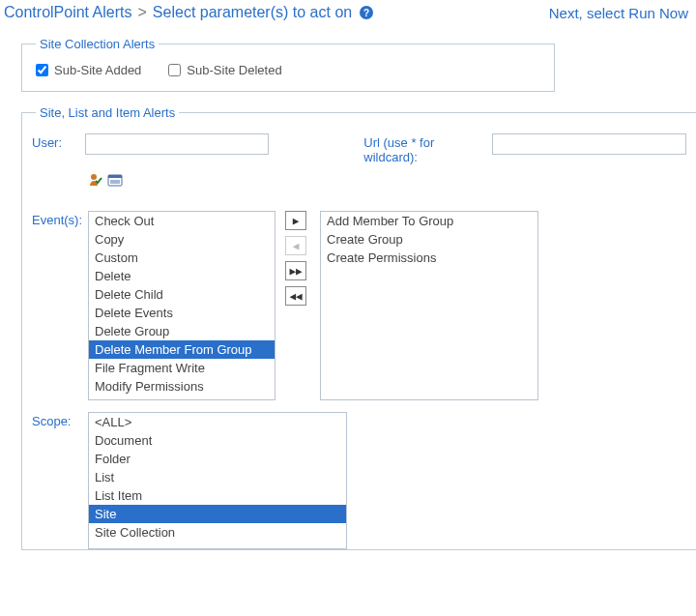 This screenshot has height=616, width=696. What do you see at coordinates (218, 441) in the screenshot?
I see `list-item: Document` at bounding box center [218, 441].